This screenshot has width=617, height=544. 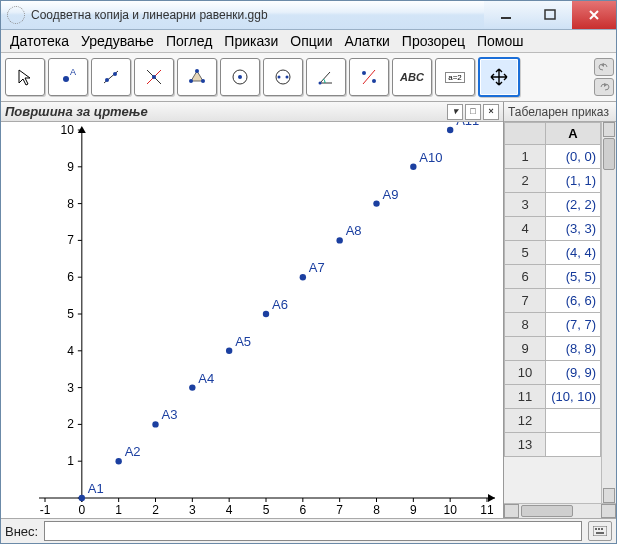 What do you see at coordinates (526, 349) in the screenshot?
I see `row-header: 9` at bounding box center [526, 349].